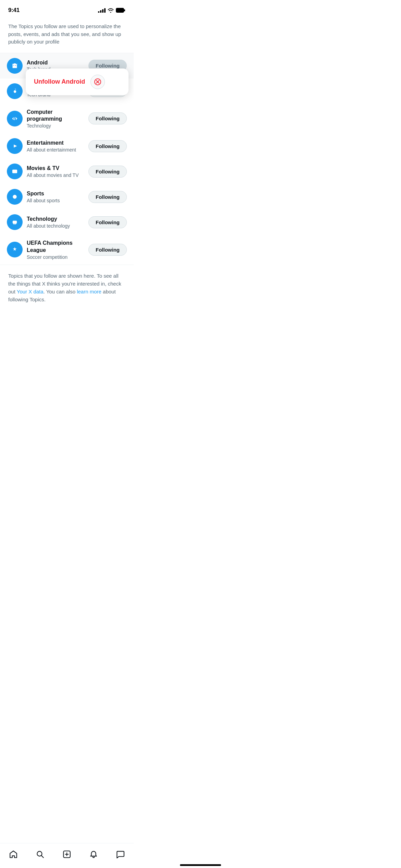 The image size is (401, 868). I want to click on following-button-entertainment: Following, so click(108, 146).